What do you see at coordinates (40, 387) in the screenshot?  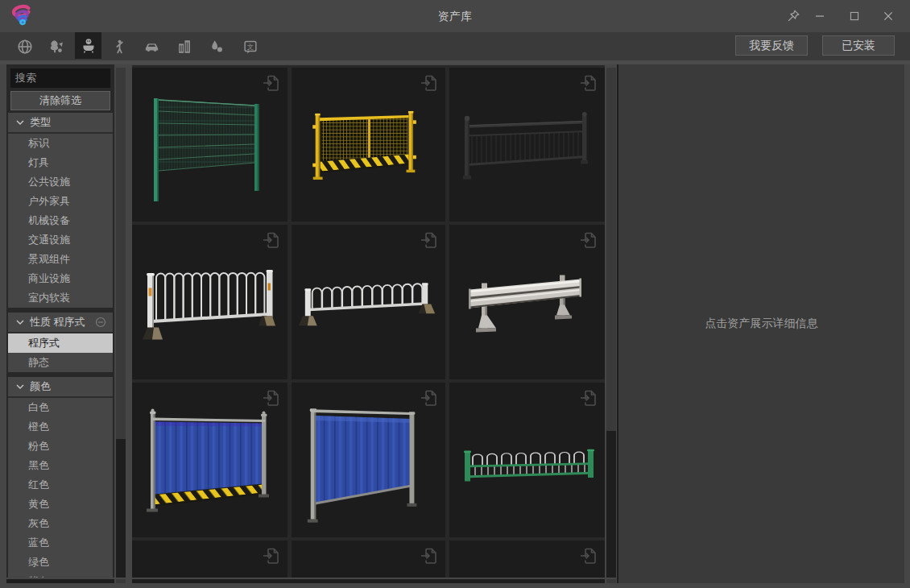 I see `section-title: 颜色` at bounding box center [40, 387].